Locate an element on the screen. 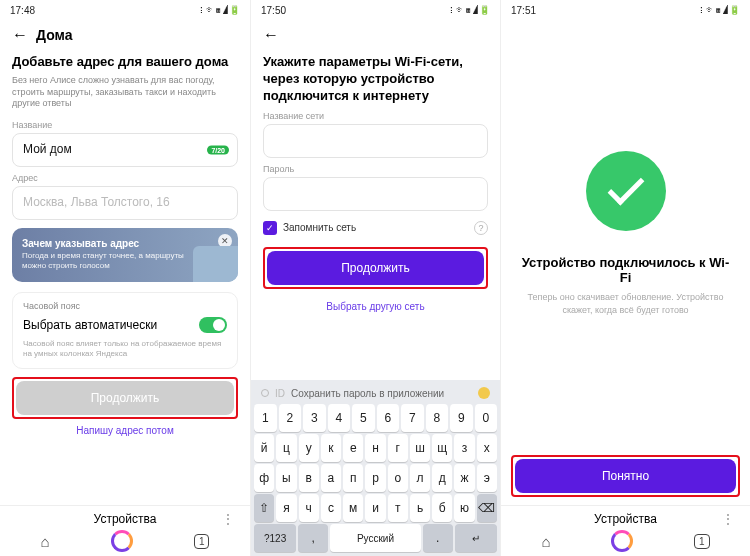  key: ч is located at coordinates (309, 508).